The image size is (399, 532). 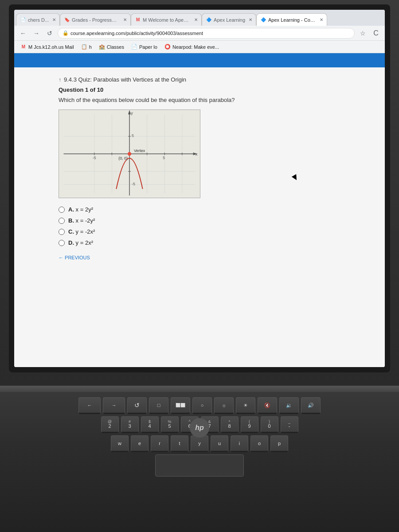 What do you see at coordinates (239, 444) in the screenshot?
I see `key-i: i` at bounding box center [239, 444].